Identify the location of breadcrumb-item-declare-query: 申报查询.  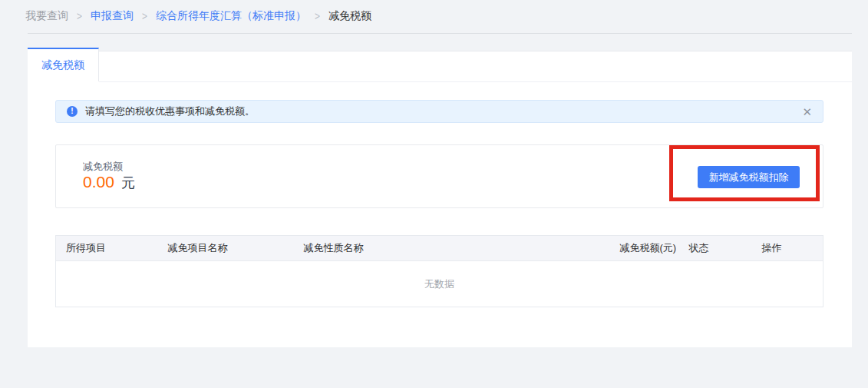
(112, 16).